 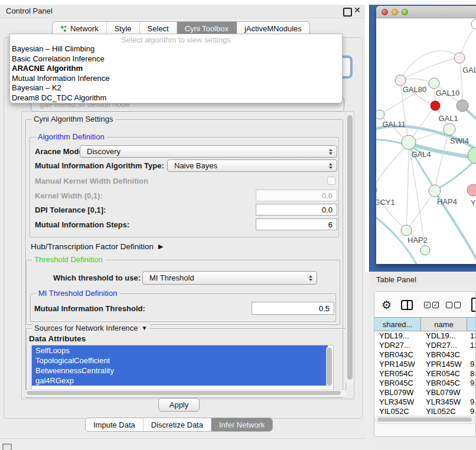 I want to click on table-row: YPR145WYPR145W9., so click(x=425, y=364).